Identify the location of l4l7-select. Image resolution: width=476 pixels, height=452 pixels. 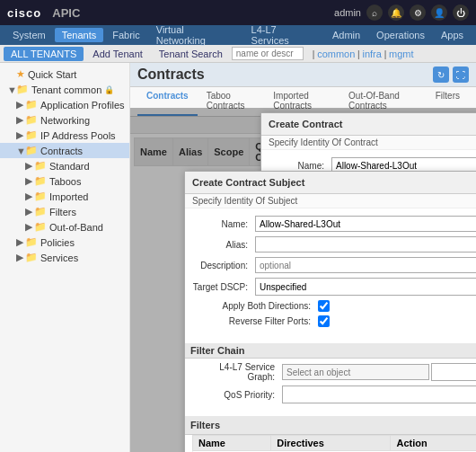
(454, 372).